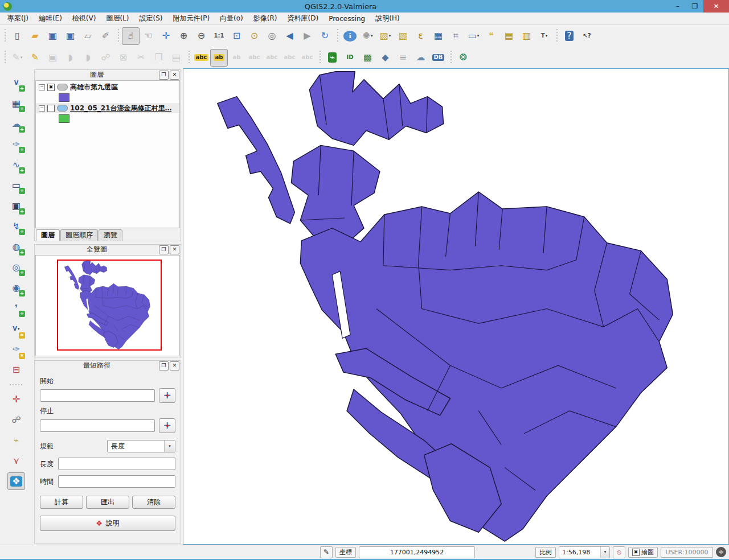  Describe the element at coordinates (88, 58) in the screenshot. I see `move-feature-button: ◗` at that location.